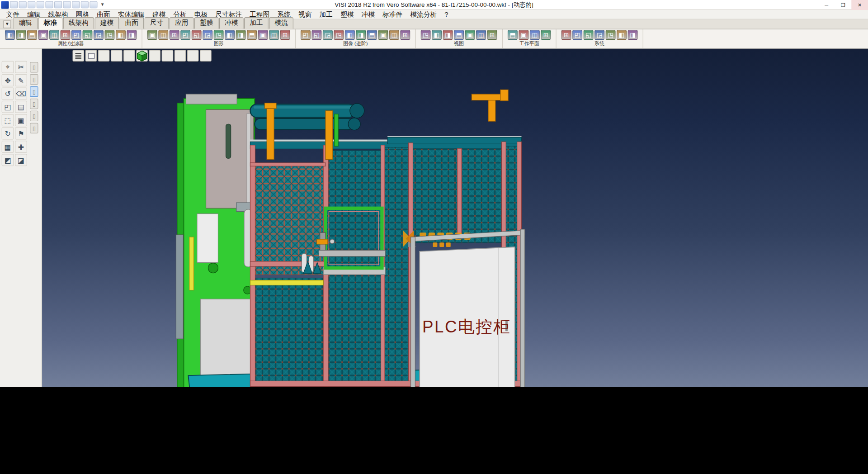 The width and height of the screenshot is (868, 474). I want to click on ribbon-icon-3-0: ◳, so click(426, 35).